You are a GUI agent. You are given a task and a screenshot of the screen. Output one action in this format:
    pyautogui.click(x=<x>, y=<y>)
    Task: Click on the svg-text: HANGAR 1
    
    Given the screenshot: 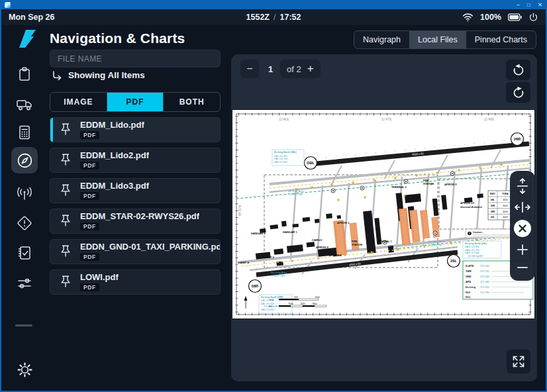 What is the action you would take?
    pyautogui.click(x=290, y=232)
    